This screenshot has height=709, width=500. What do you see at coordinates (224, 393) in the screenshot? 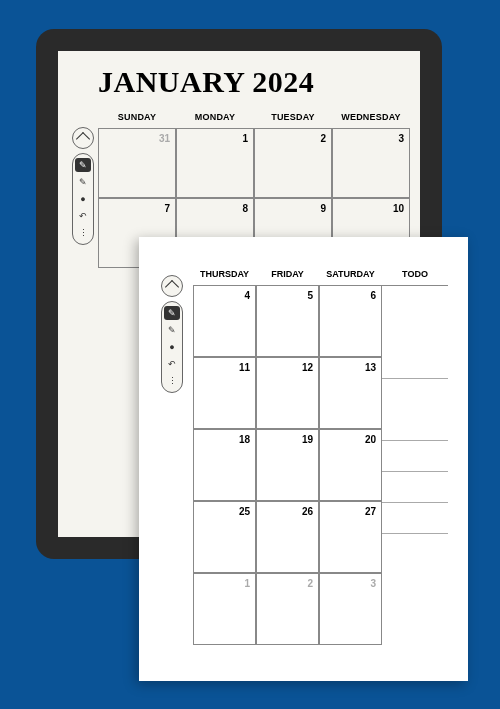
I see `day-cell: 11` at bounding box center [224, 393].